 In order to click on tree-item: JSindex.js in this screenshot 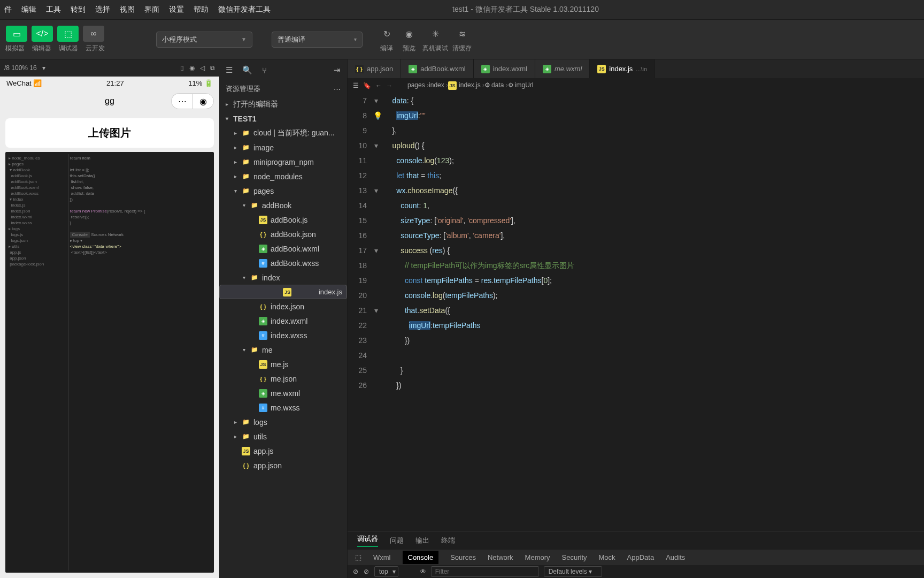, I will do `click(283, 292)`.